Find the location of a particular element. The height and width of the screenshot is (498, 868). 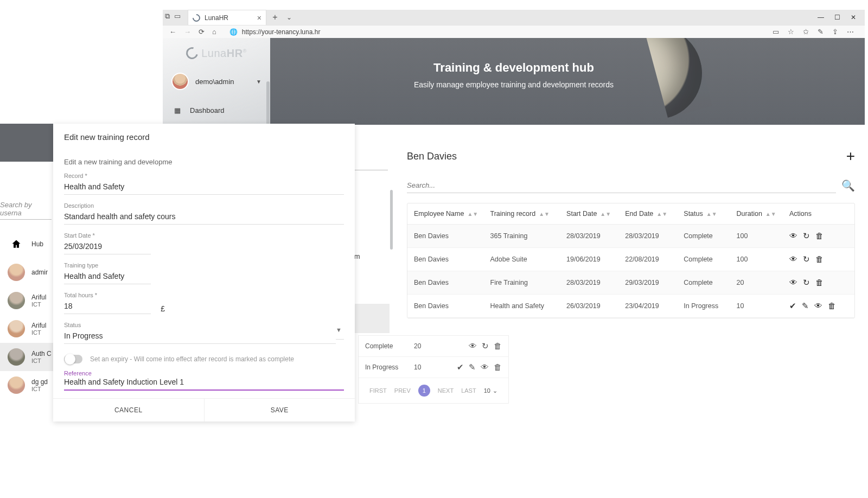

tab-close-icon: × is located at coordinates (259, 18).